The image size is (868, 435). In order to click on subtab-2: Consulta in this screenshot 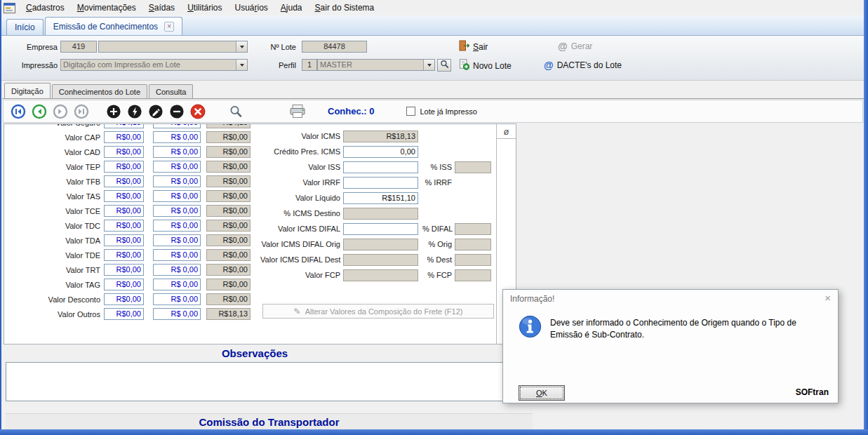, I will do `click(171, 91)`.